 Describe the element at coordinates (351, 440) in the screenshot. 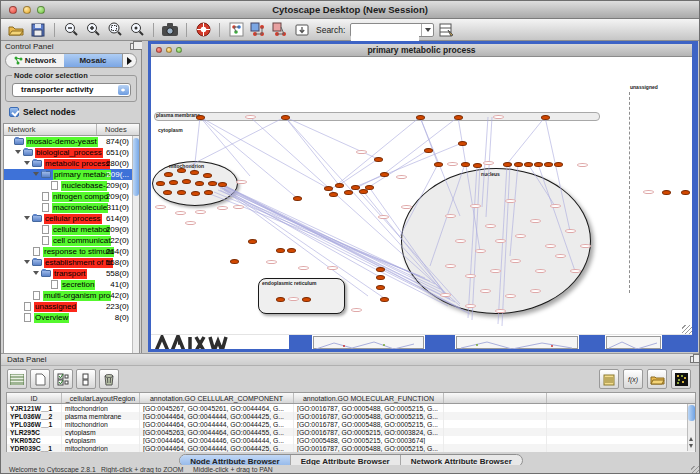

I see `table-row: YKR052Ccytoplasm[GO:0044464, GO:0044446,…` at that location.